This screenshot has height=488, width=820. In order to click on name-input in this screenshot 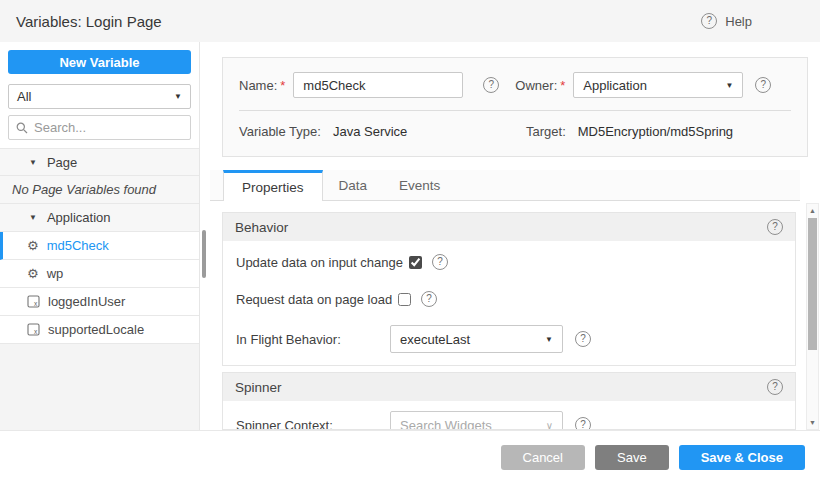, I will do `click(378, 85)`.